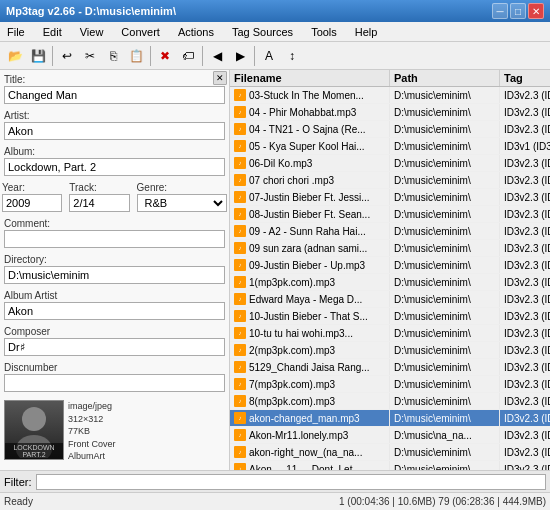 This screenshot has width=550, height=510. What do you see at coordinates (114, 232) in the screenshot?
I see `comment-field-group: Comment:` at bounding box center [114, 232].